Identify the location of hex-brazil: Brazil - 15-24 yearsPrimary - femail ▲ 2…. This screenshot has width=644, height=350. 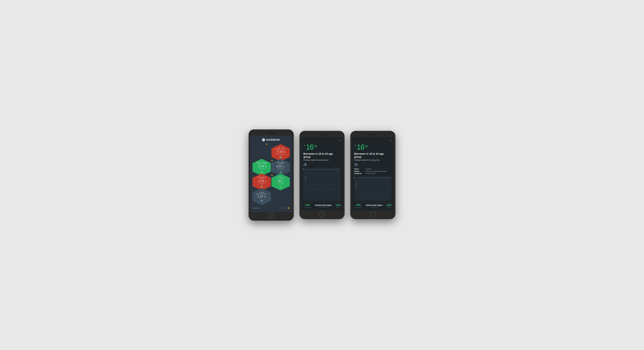
(262, 167).